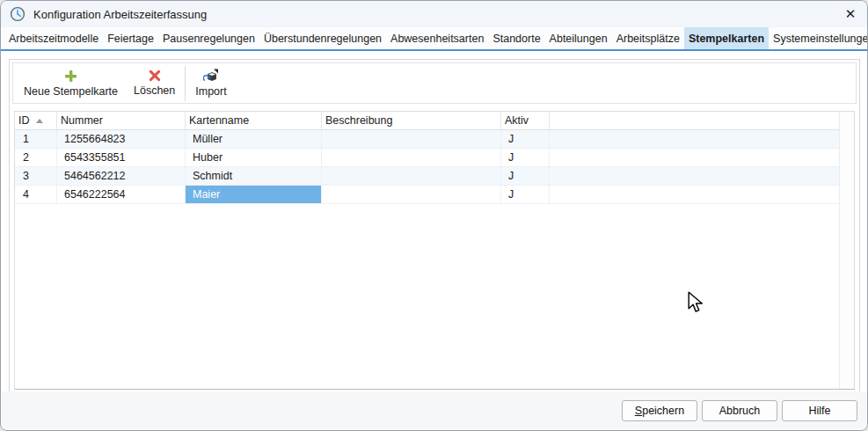  I want to click on table-row: 2 6543355851 Huber J, so click(427, 158).